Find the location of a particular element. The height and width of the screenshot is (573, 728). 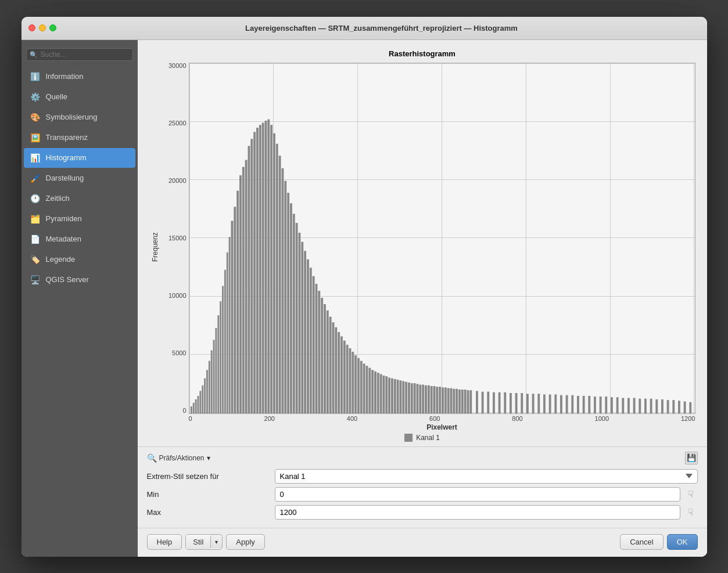

sidebar-label-metadaten: Metadaten is located at coordinates (64, 239).